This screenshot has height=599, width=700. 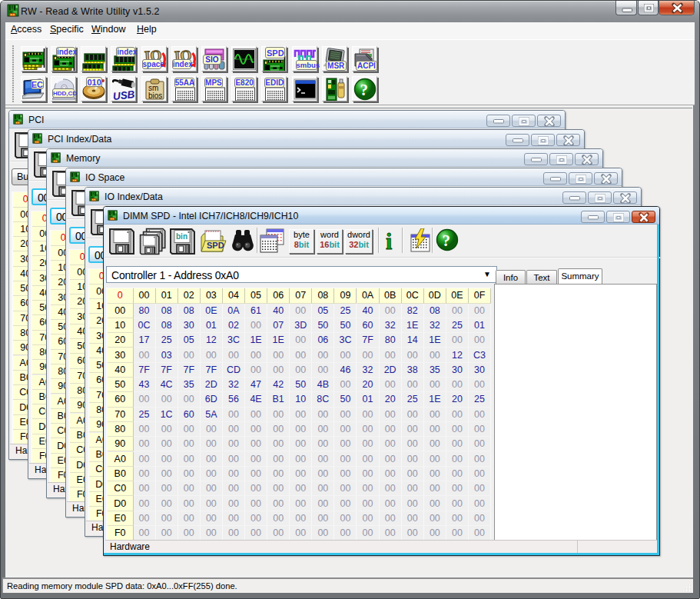 I want to click on svg-text: bios, so click(x=155, y=95).